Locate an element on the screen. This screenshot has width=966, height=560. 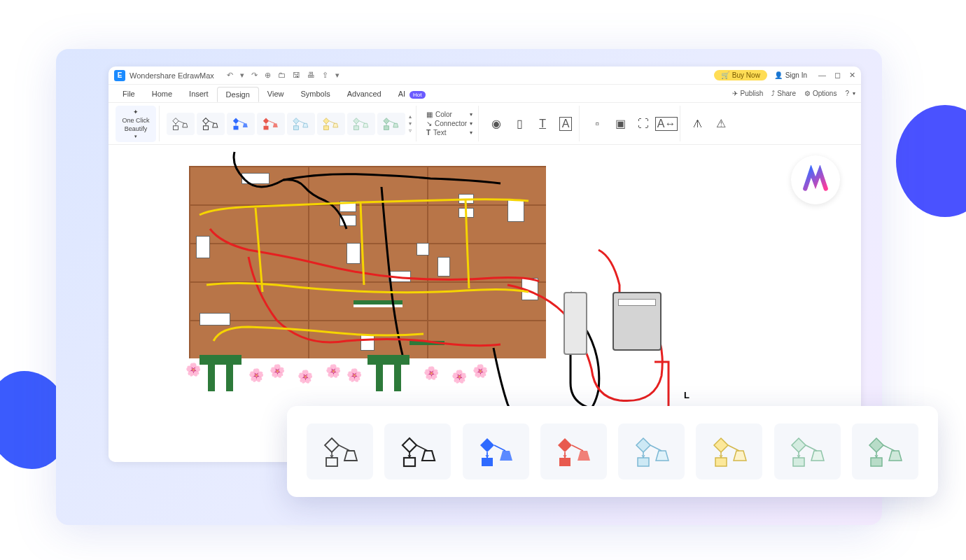
color-option: ▦Color▾ is located at coordinates (449, 115).